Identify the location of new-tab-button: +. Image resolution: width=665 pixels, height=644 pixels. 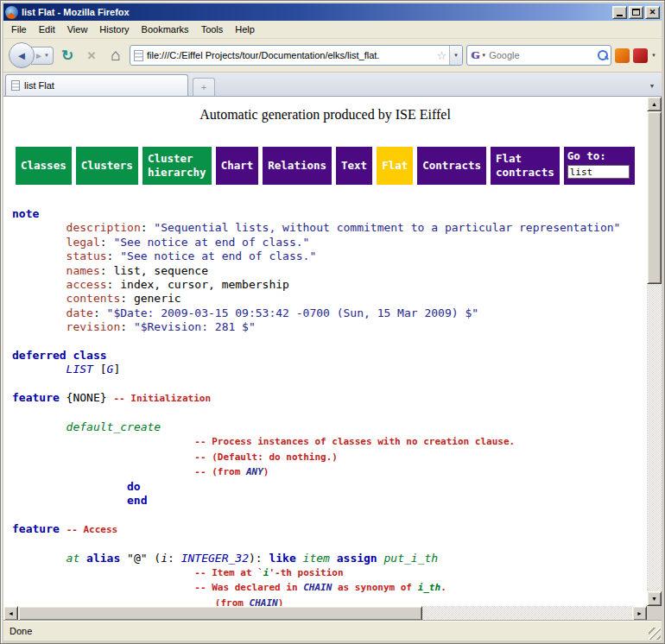
(204, 86).